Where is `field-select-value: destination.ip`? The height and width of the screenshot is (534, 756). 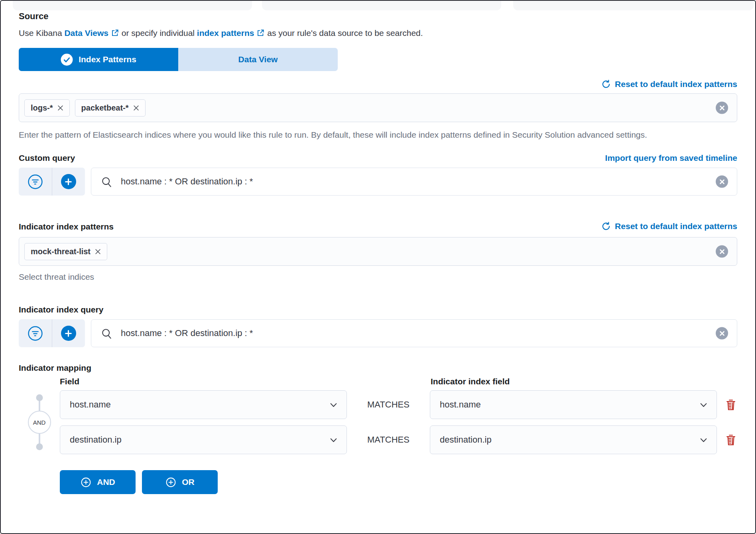
field-select-value: destination.ip is located at coordinates (96, 440).